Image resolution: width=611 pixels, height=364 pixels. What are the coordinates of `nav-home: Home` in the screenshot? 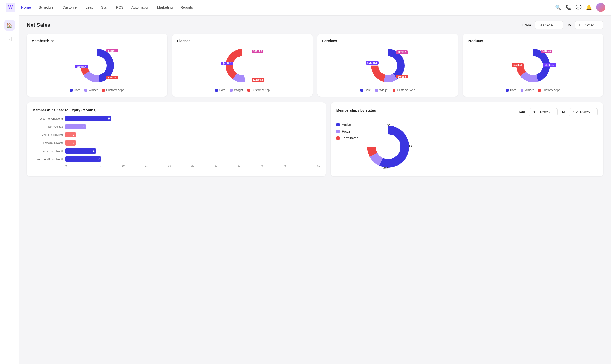 It's located at (26, 7).